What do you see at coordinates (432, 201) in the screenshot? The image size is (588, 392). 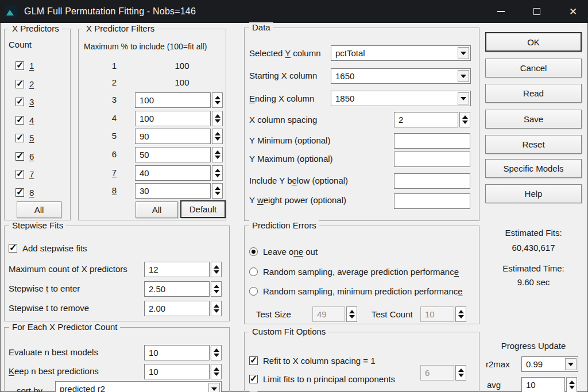 I see `y-weight-power-input` at bounding box center [432, 201].